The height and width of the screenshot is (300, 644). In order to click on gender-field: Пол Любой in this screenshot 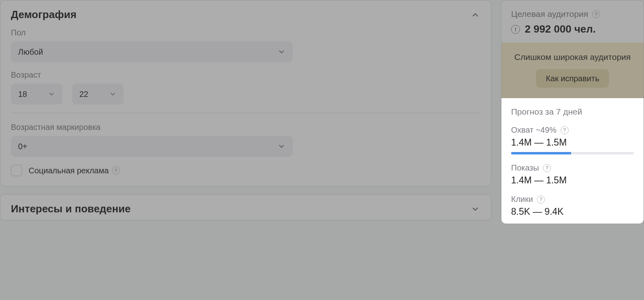, I will do `click(246, 45)`.